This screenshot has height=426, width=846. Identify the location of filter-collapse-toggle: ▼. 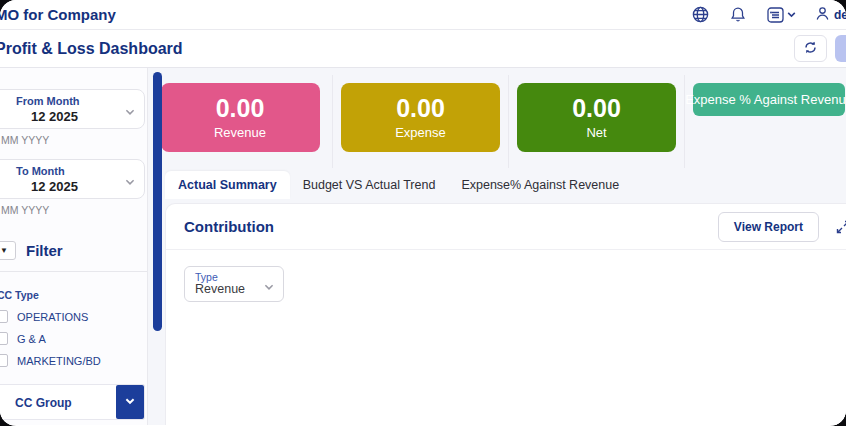
(8, 250).